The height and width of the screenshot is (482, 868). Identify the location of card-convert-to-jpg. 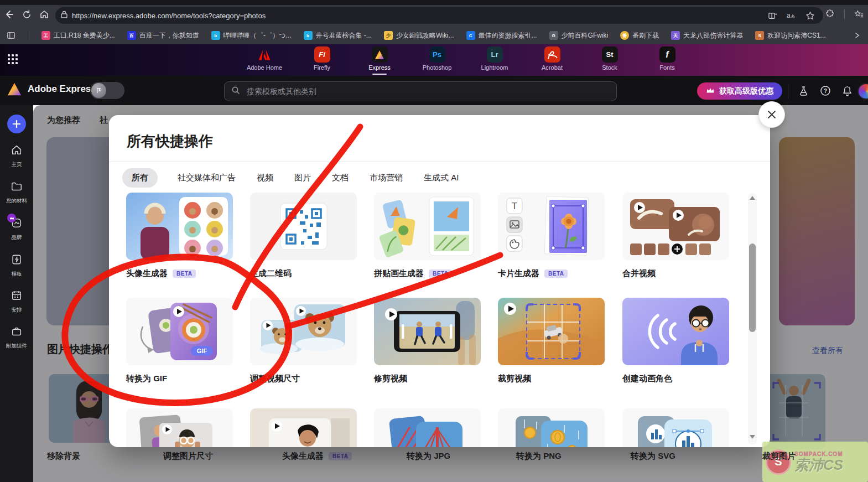
(427, 428).